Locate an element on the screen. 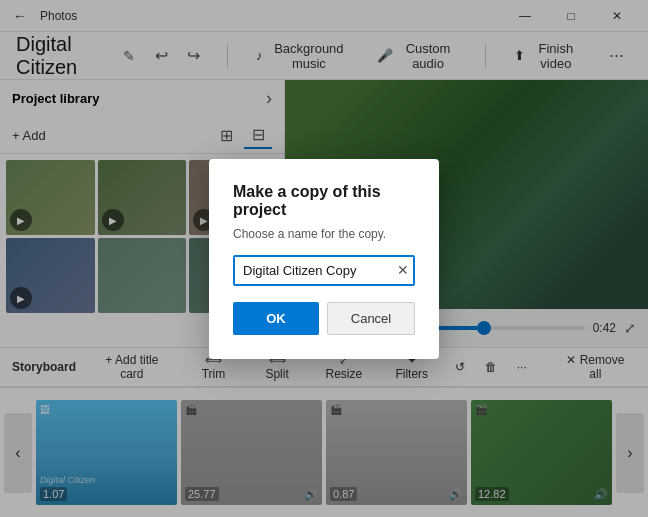 The height and width of the screenshot is (517, 648). copy-name-input is located at coordinates (324, 270).